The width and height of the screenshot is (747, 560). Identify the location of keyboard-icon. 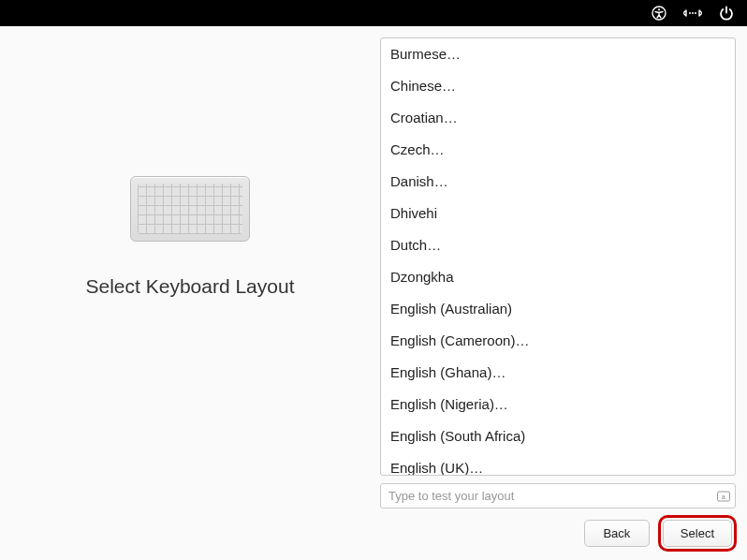
(190, 209).